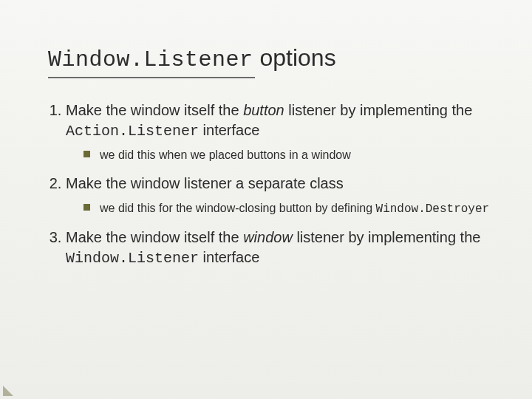 This screenshot has width=532, height=399. I want to click on li1-code: Action.Listener, so click(132, 132).